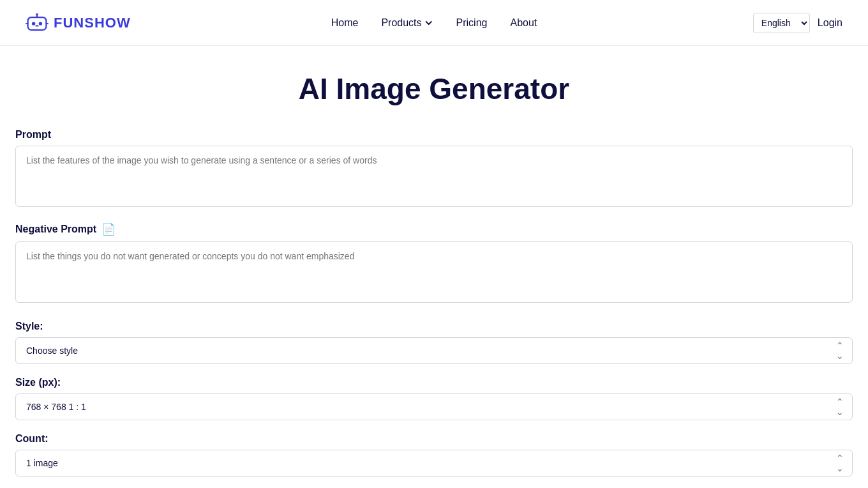 Image resolution: width=868 pixels, height=488 pixels. I want to click on count-select: 1 image 2 images 3 images 4 images, so click(434, 463).